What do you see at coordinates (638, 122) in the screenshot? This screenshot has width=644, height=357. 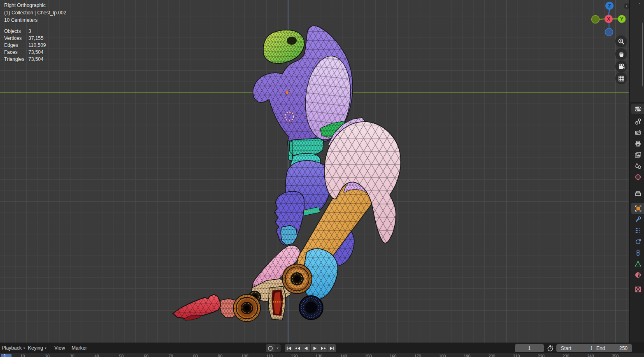 I see `tab-tool` at bounding box center [638, 122].